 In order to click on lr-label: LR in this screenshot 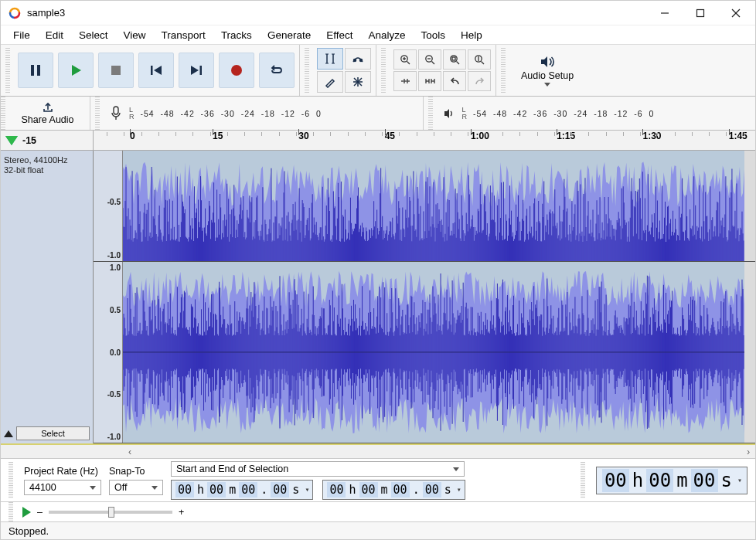, I will do `click(131, 114)`.